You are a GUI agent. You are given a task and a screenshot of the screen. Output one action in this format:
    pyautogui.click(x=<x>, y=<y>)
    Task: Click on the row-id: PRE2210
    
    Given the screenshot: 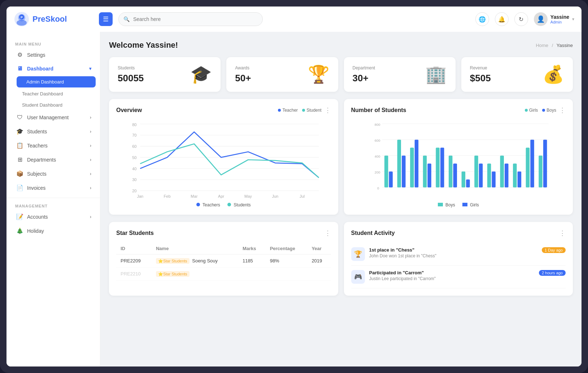 What is the action you would take?
    pyautogui.click(x=134, y=274)
    